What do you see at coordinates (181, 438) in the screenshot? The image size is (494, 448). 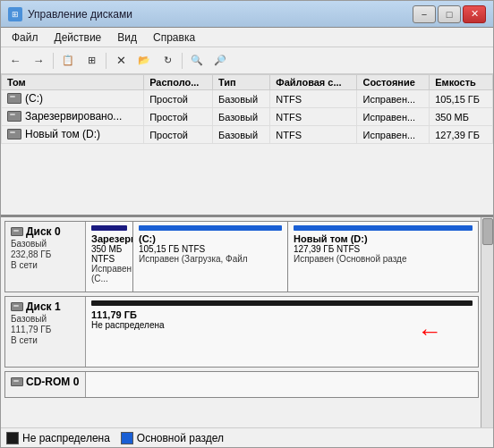 I see `legend-primary-label: Основной раздел` at bounding box center [181, 438].